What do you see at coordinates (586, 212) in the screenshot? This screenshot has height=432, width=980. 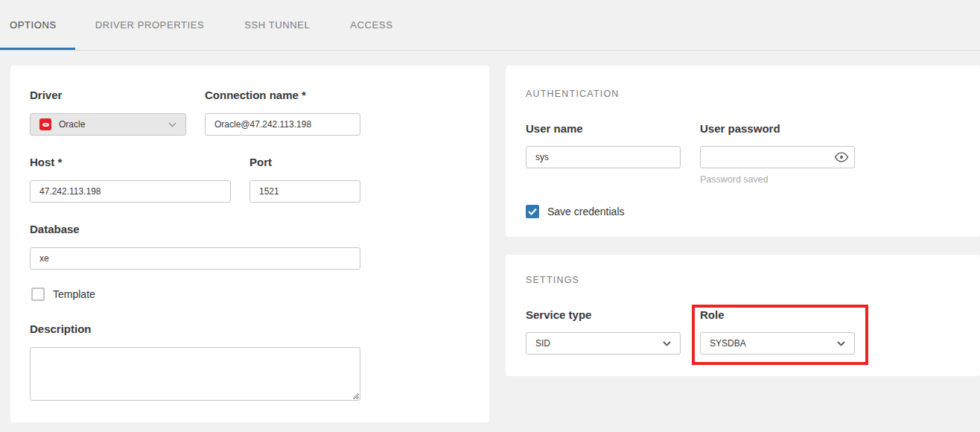 I see `save-credentials-label: Save credentials` at bounding box center [586, 212].